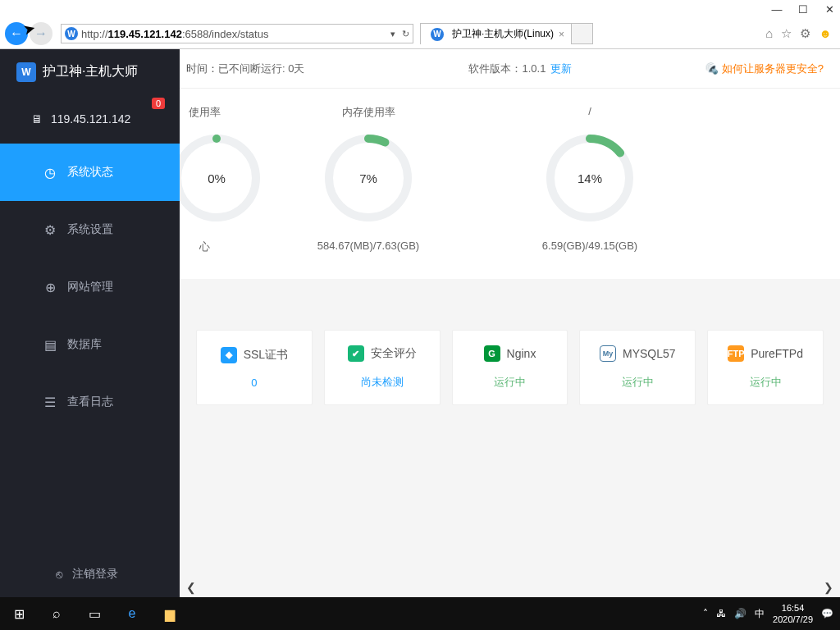 The width and height of the screenshot is (840, 630). Describe the element at coordinates (503, 34) in the screenshot. I see `tab-title: 护卫神·主机大师(Linux)` at that location.